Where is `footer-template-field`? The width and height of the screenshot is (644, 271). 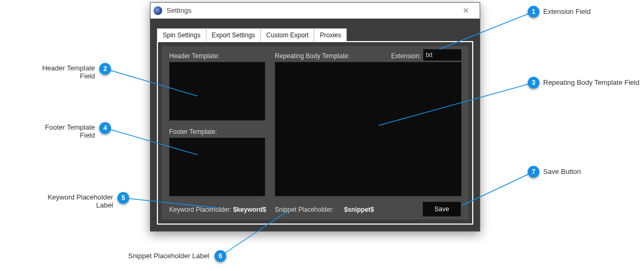
footer-template-field is located at coordinates (217, 167).